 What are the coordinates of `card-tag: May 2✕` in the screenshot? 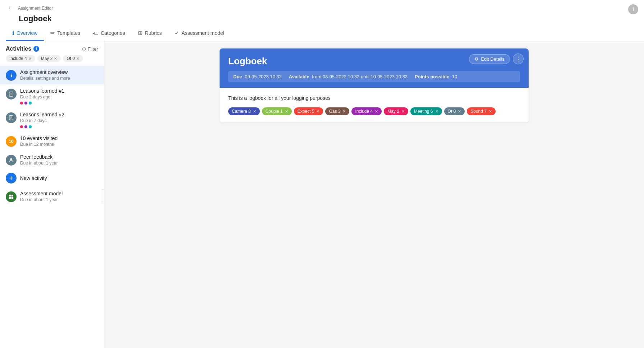 It's located at (396, 111).